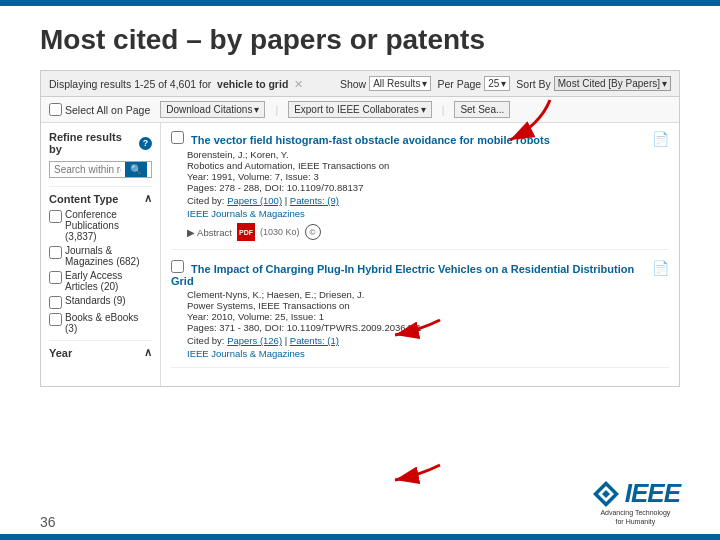  Describe the element at coordinates (606, 494) in the screenshot. I see `ieee-diamond-logo` at that location.